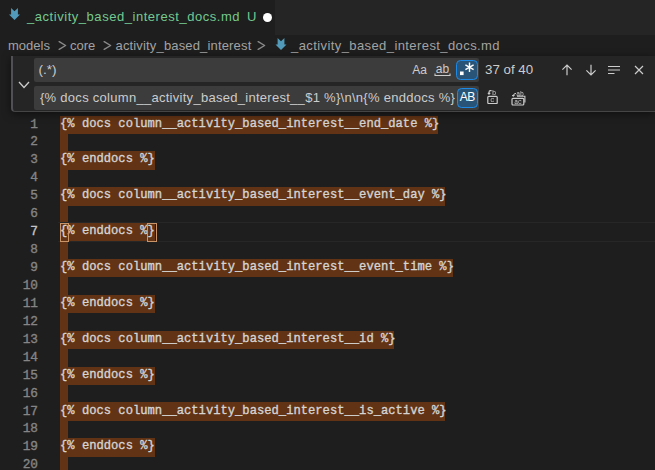 The width and height of the screenshot is (655, 470). What do you see at coordinates (492, 100) in the screenshot?
I see `svg-text: c` at bounding box center [492, 100].